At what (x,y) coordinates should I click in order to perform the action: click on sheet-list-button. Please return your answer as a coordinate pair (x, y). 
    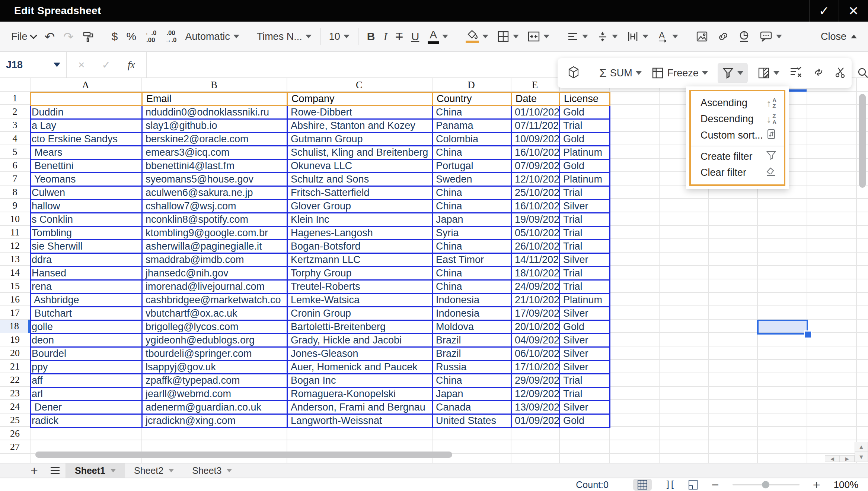
    Looking at the image, I should click on (55, 471).